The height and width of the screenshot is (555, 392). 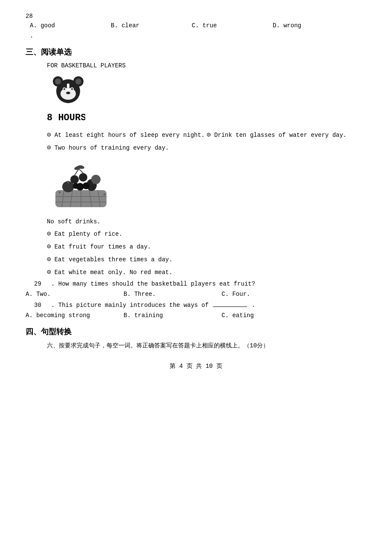 What do you see at coordinates (286, 135) in the screenshot?
I see `bullet-water: ⊙ Drink ten glasses of water every day.` at bounding box center [286, 135].